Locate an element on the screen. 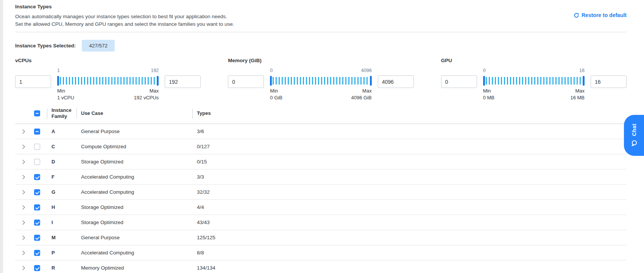 This screenshot has width=644, height=273. max-caption: 192 vCPUs is located at coordinates (147, 98).